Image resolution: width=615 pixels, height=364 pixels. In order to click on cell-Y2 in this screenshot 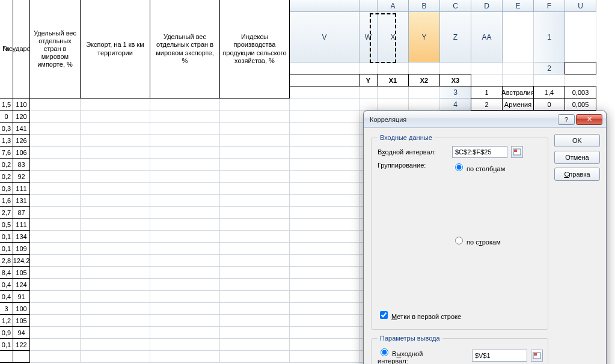, I will do `click(325, 93)`.